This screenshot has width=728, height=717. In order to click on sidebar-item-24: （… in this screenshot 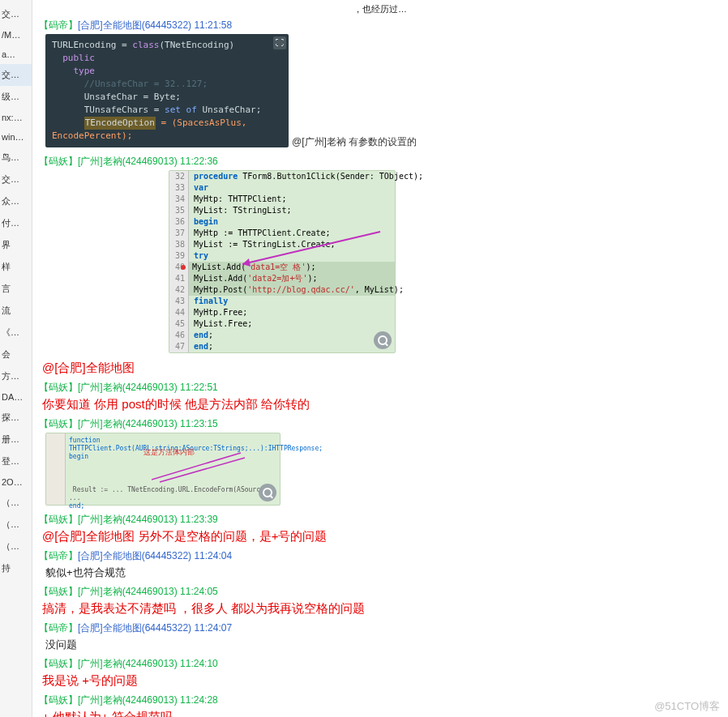, I will do `click(16, 525)`.